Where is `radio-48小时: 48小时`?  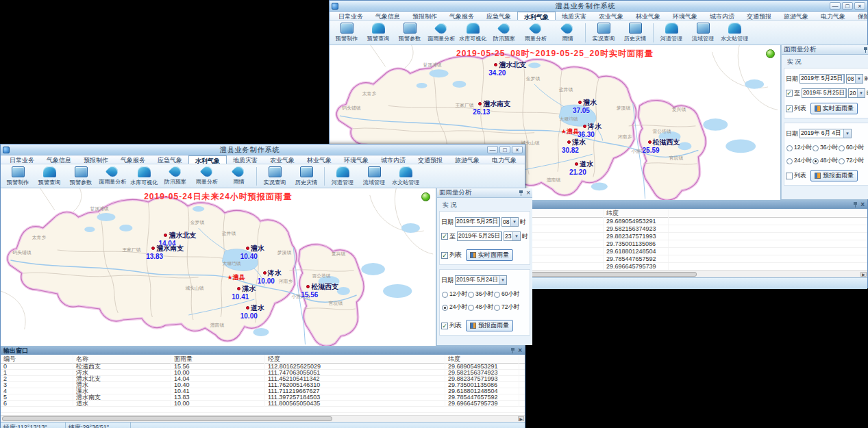
radio-48小时: 48小时 is located at coordinates (481, 307).